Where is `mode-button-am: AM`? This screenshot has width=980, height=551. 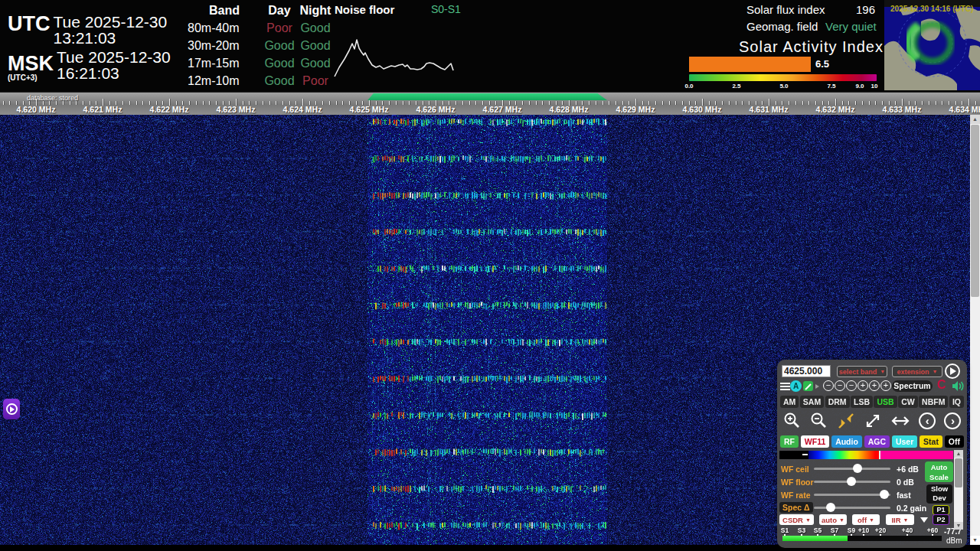 mode-button-am: AM is located at coordinates (789, 402).